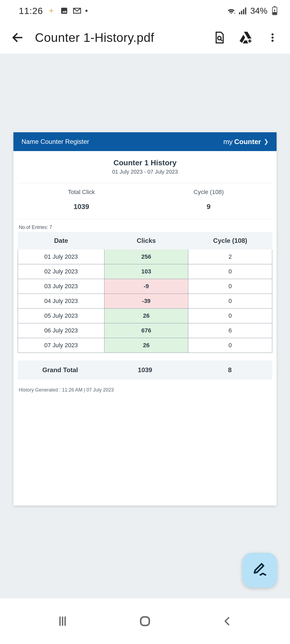 This screenshot has height=644, width=290. What do you see at coordinates (145, 142) in the screenshot?
I see `pdf-header-bar: Name Counter Register myCounter ❯` at bounding box center [145, 142].